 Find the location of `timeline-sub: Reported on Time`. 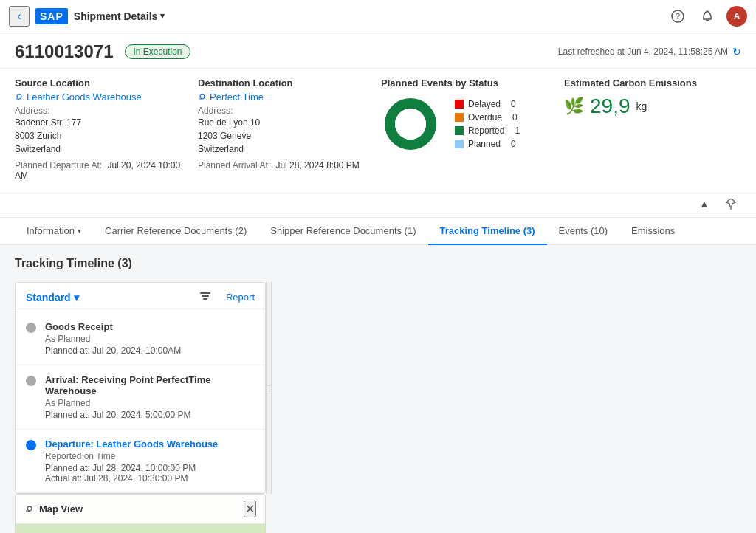

timeline-sub: Reported on Time is located at coordinates (150, 456).